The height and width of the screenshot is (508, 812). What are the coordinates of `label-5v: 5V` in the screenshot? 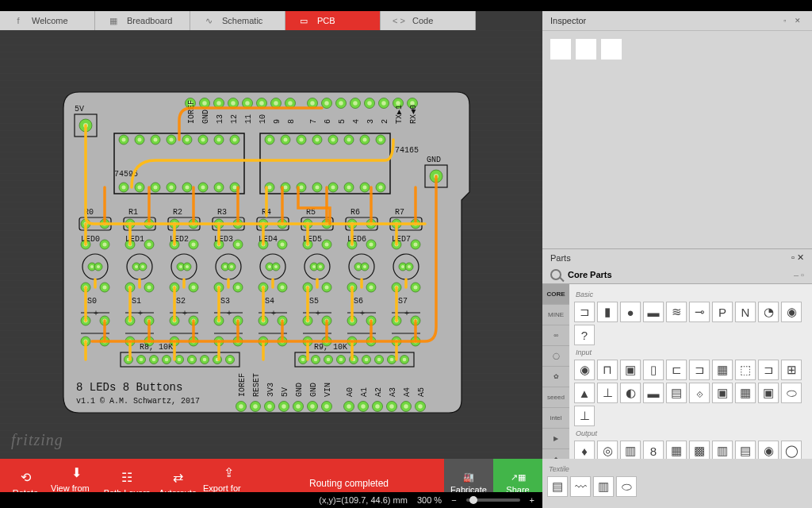 It's located at (79, 110).